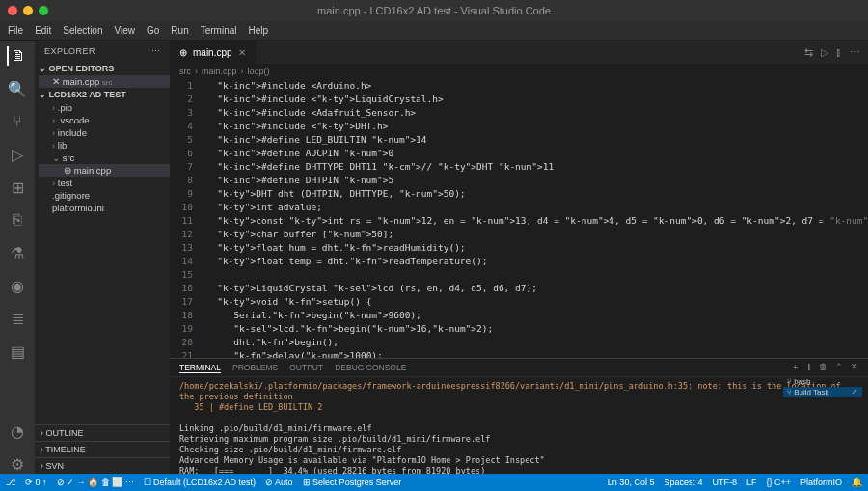 The width and height of the screenshot is (868, 491). What do you see at coordinates (104, 170) in the screenshot?
I see `tree-main.cpp: ⊕ main.cpp` at bounding box center [104, 170].